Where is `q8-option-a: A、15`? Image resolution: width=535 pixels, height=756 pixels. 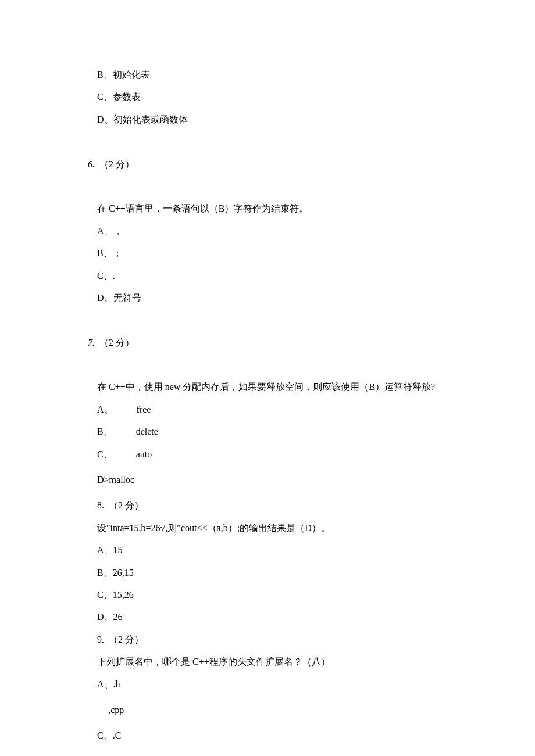
q8-option-a: A、15 is located at coordinates (268, 550).